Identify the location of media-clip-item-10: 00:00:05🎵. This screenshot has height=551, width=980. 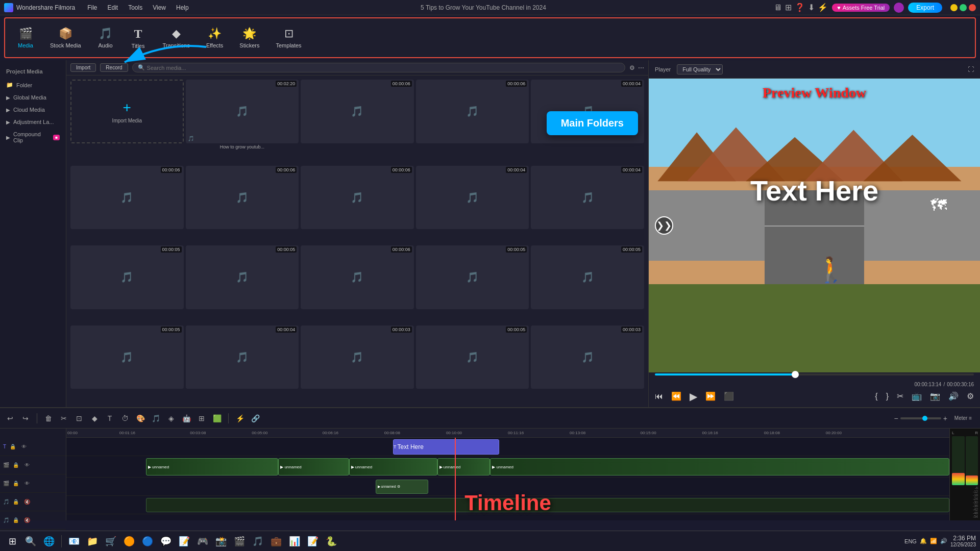
(127, 285).